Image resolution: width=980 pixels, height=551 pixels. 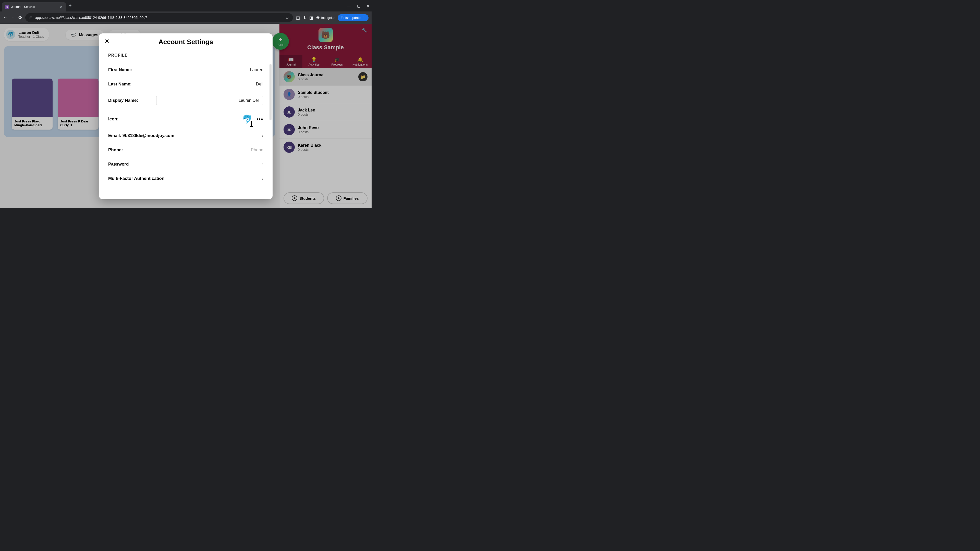 I want to click on url-text: app.seesaw.me/#/class/class.ed0f0124-92d…, so click(x=91, y=17).